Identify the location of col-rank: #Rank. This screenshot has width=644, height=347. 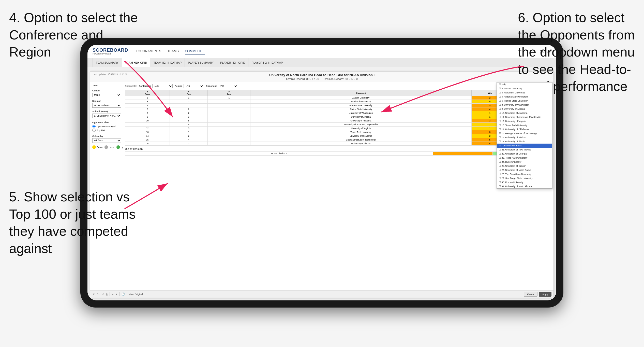
(147, 93).